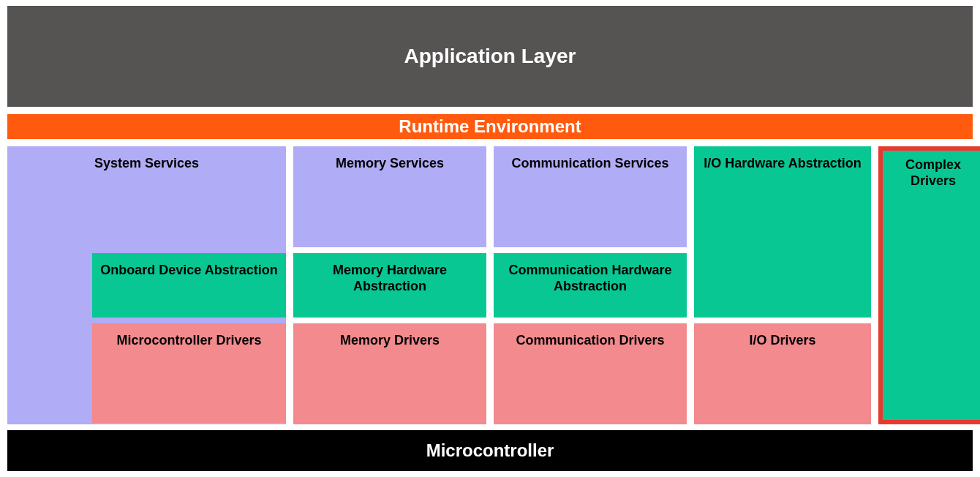 This screenshot has height=477, width=980. Describe the element at coordinates (590, 285) in the screenshot. I see `communication-hardware-abstraction-block: Communication Hardware Abstraction` at that location.